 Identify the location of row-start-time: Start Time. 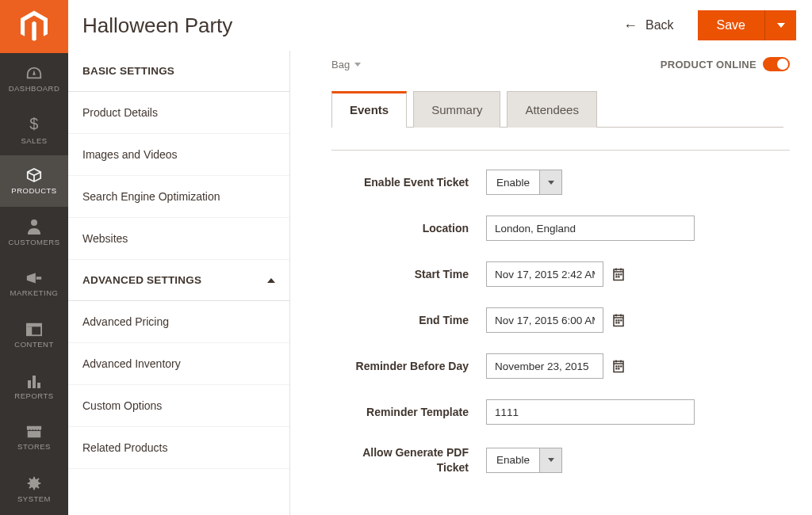
(561, 274).